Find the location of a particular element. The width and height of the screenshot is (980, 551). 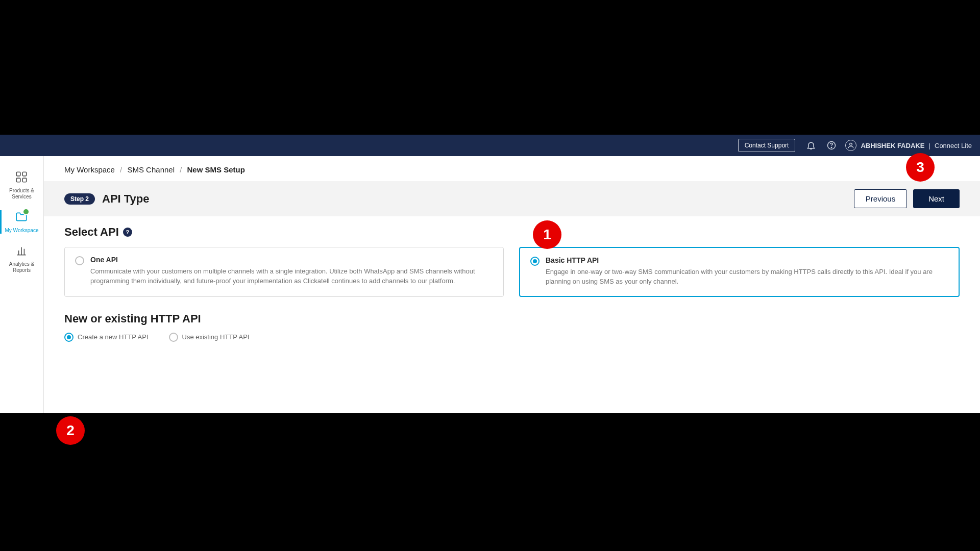

next-button: Next is located at coordinates (936, 199).